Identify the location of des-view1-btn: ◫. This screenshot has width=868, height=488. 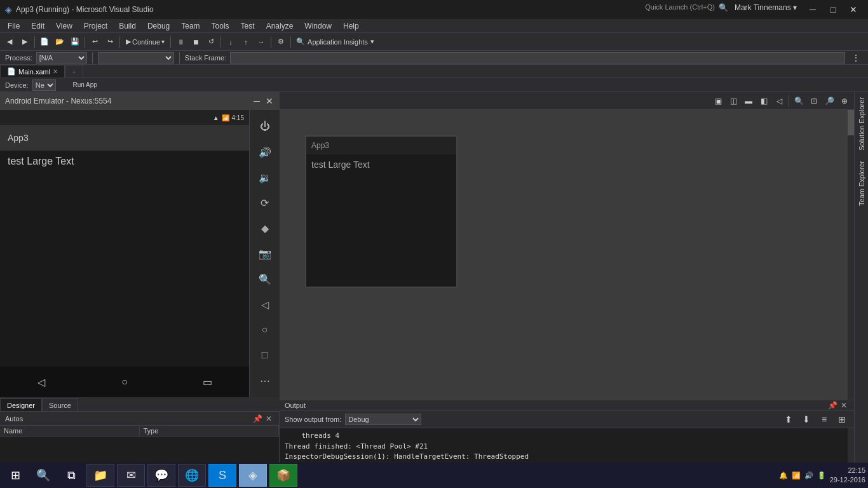
(733, 101).